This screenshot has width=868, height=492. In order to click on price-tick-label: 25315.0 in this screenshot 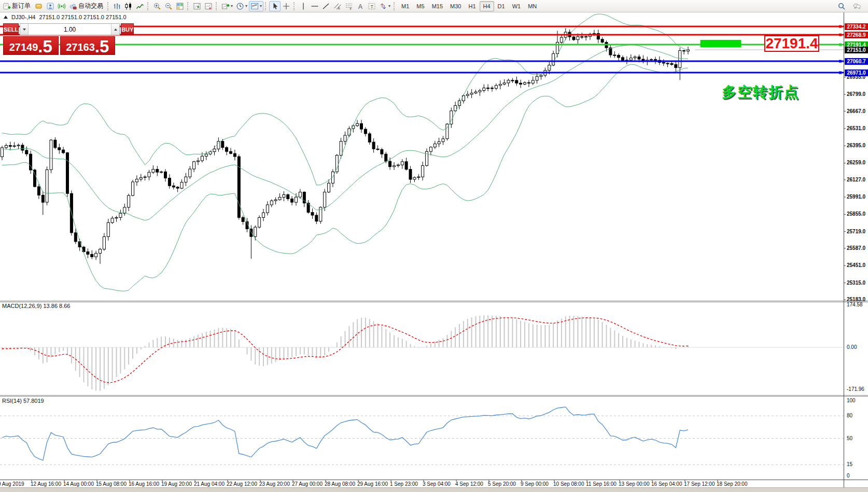, I will do `click(856, 283)`.